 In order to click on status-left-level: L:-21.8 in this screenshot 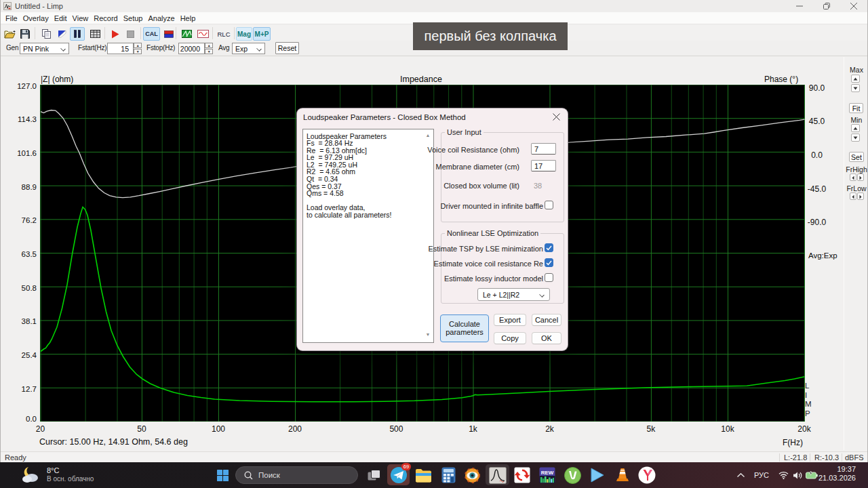, I will do `click(795, 458)`.